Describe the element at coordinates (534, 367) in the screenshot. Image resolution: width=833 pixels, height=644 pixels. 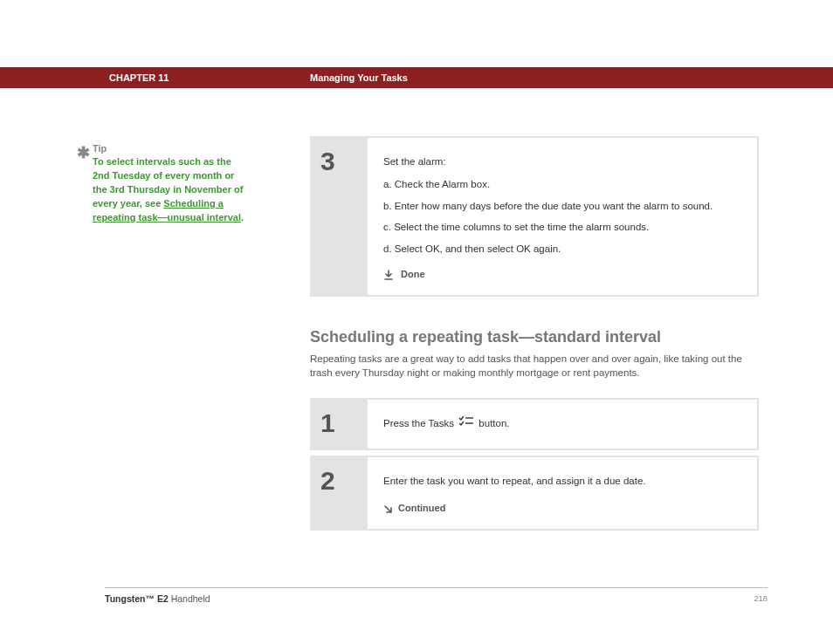
I see `section-intro: Repeating tasks are a great way to add t…` at that location.